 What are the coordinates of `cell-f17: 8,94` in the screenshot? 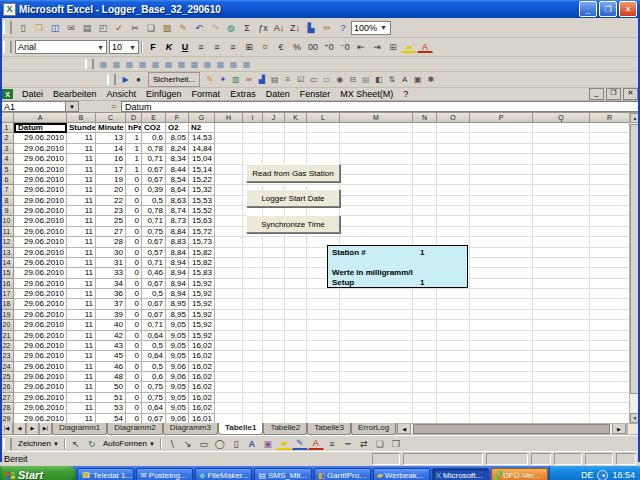 It's located at (178, 294).